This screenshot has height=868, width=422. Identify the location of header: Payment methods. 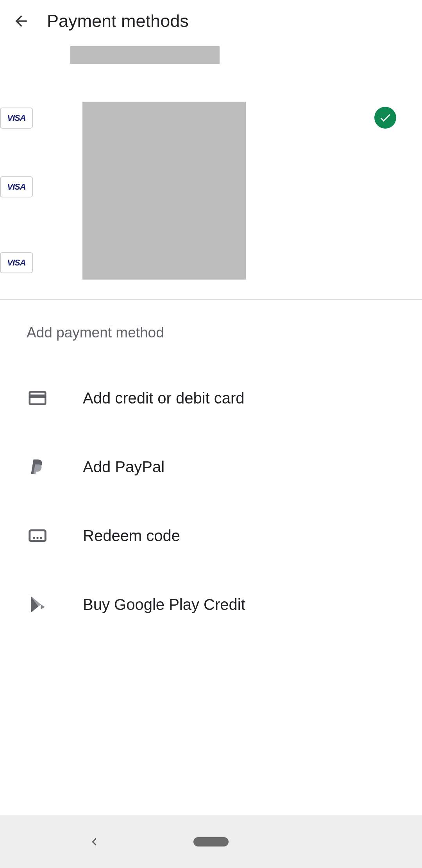
(211, 21).